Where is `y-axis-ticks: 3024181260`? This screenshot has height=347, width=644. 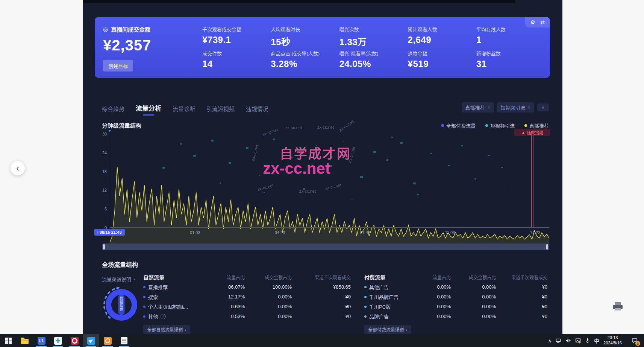 y-axis-ticks: 3024181260 is located at coordinates (100, 181).